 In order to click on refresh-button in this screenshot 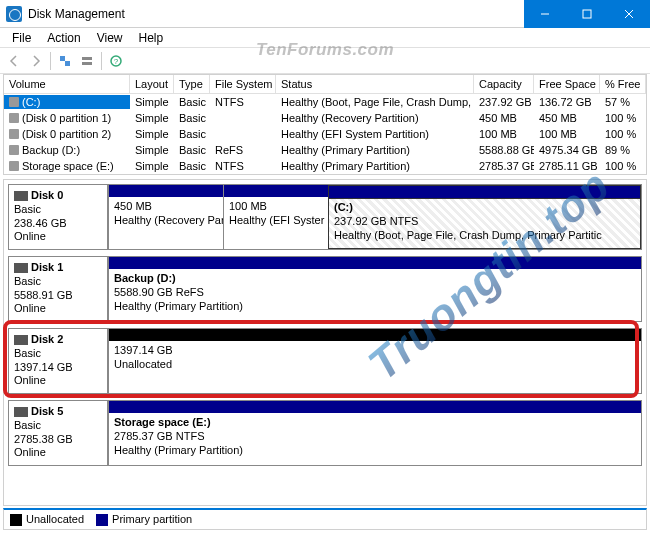, I will do `click(65, 61)`.